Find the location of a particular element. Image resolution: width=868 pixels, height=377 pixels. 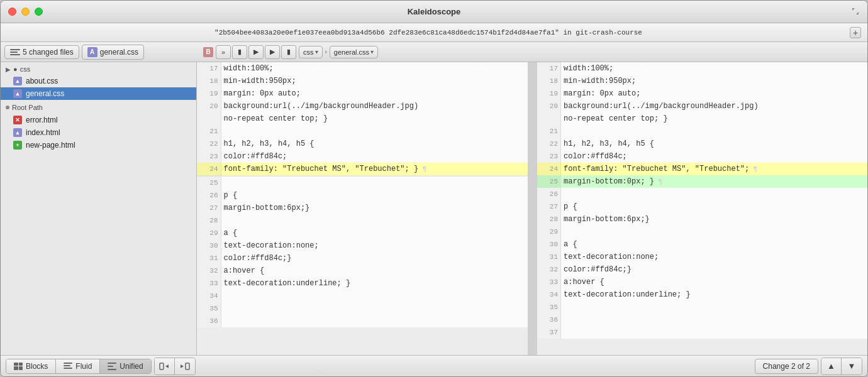

table-row: 32a:hover { is located at coordinates (362, 271).